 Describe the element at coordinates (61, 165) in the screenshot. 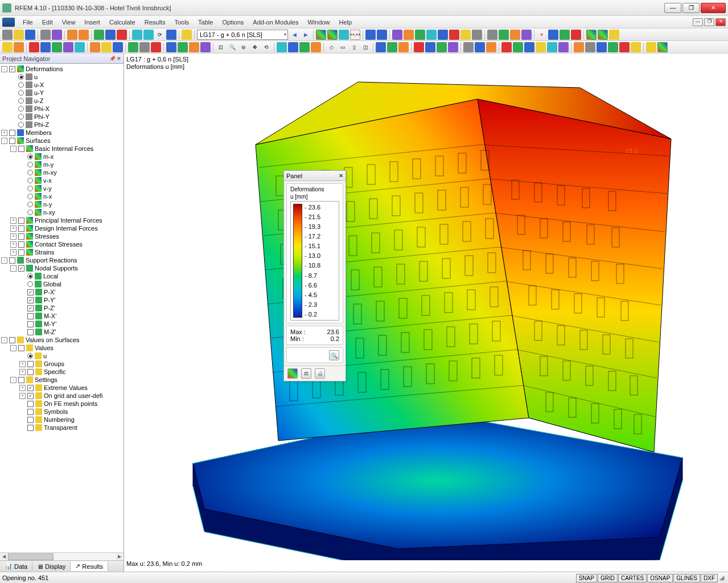

I see `tree-item-m-y: m-y` at that location.